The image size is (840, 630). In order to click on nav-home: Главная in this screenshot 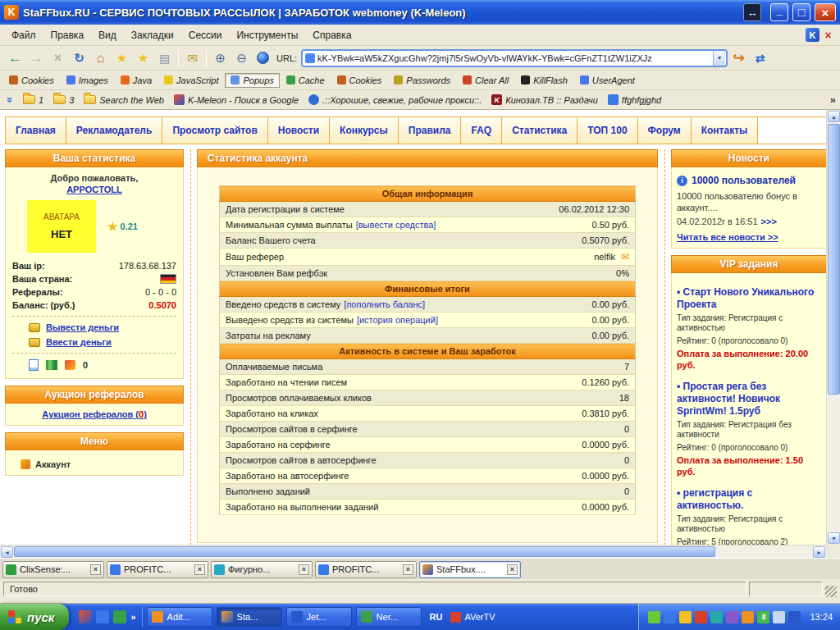, I will do `click(36, 130)`.